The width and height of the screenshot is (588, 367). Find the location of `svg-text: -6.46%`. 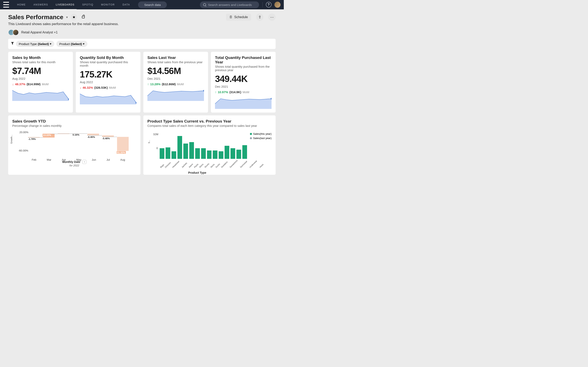

svg-text: -6.46% is located at coordinates (91, 137).